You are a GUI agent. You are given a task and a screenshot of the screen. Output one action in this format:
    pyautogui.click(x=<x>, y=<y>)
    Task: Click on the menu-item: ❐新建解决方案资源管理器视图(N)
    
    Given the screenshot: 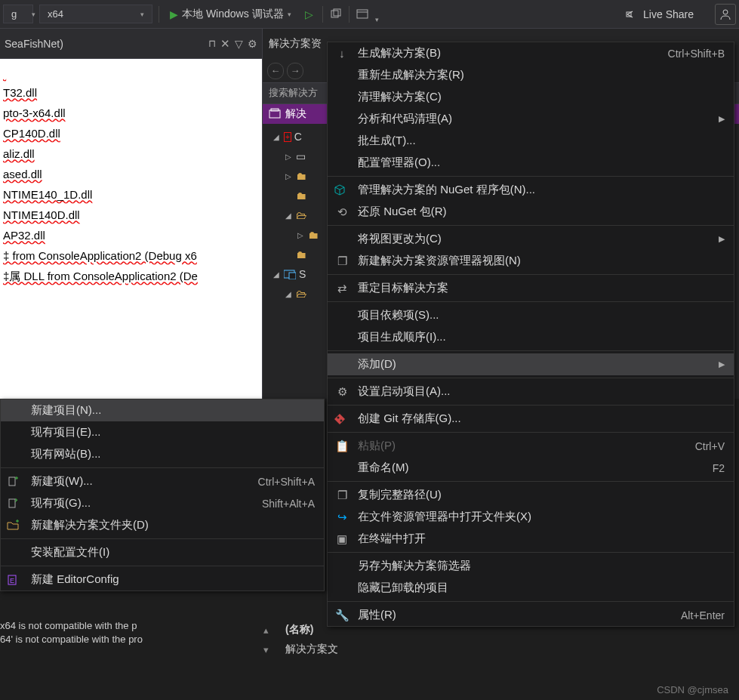 What is the action you would take?
    pyautogui.click(x=531, y=261)
    